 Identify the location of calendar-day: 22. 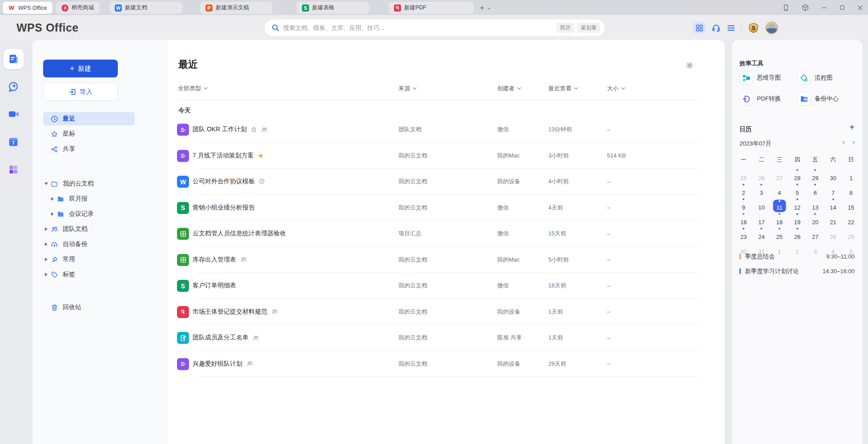
(851, 220).